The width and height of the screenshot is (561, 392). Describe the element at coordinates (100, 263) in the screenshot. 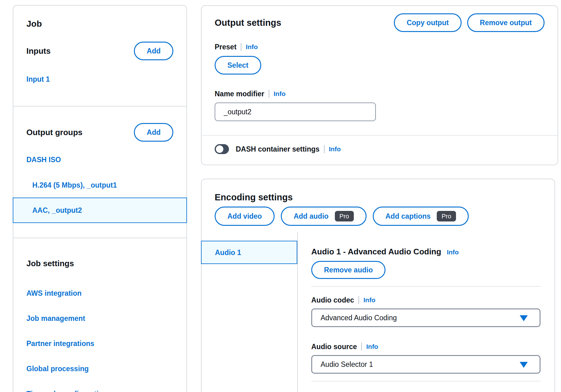

I see `job-settings-heading: Job settings` at that location.